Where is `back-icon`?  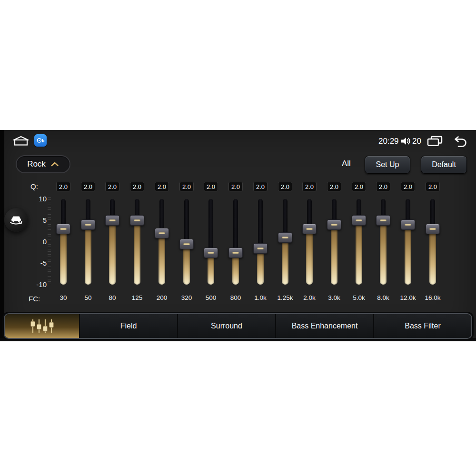
back-icon is located at coordinates (459, 143).